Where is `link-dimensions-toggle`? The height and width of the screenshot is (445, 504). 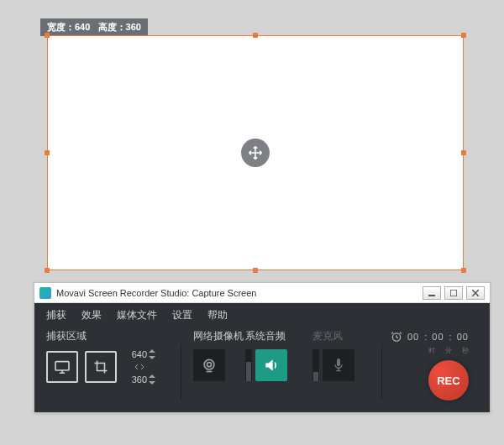
link-dimensions-toggle is located at coordinates (139, 367).